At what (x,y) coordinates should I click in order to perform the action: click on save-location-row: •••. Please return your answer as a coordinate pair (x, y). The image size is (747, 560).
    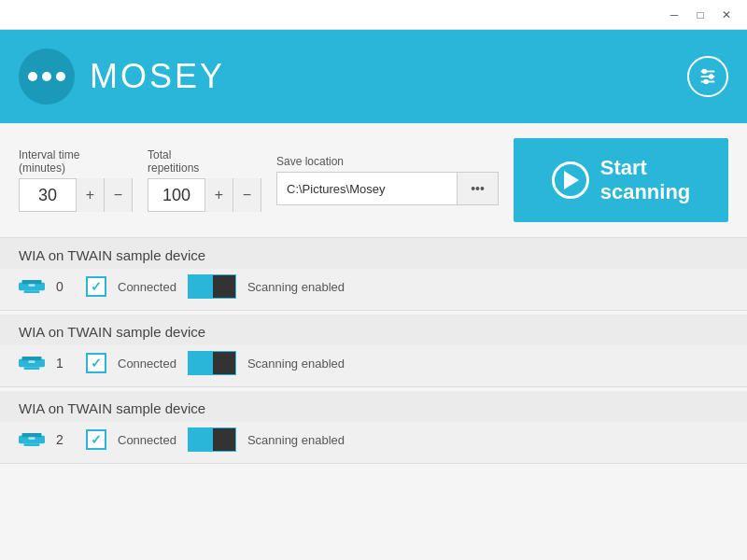
    Looking at the image, I should click on (388, 189).